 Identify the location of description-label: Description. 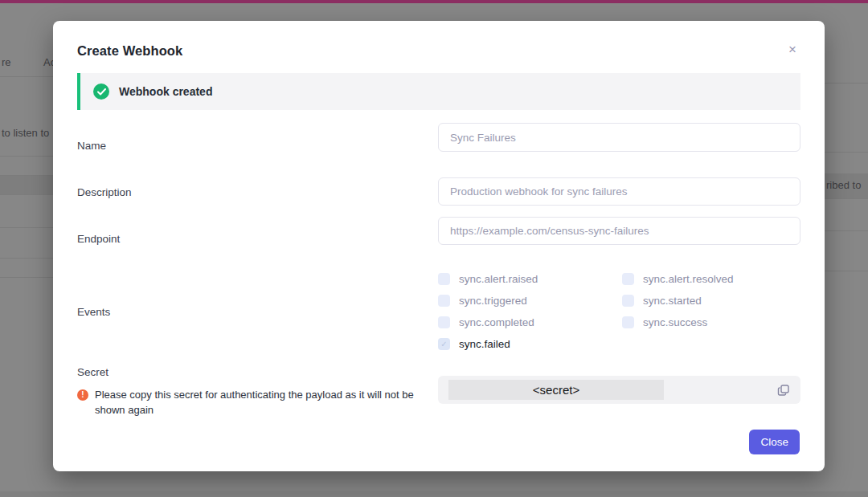
(104, 193).